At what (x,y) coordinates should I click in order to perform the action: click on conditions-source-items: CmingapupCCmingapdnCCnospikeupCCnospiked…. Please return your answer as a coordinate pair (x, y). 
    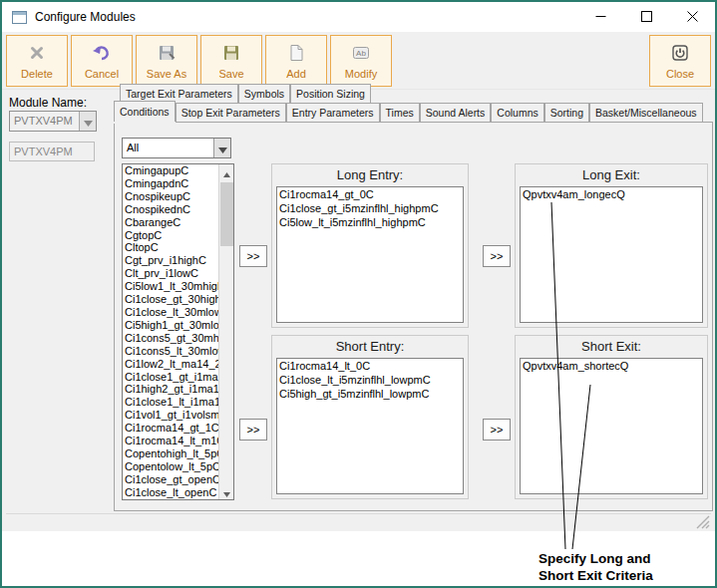
    Looking at the image, I should click on (171, 332).